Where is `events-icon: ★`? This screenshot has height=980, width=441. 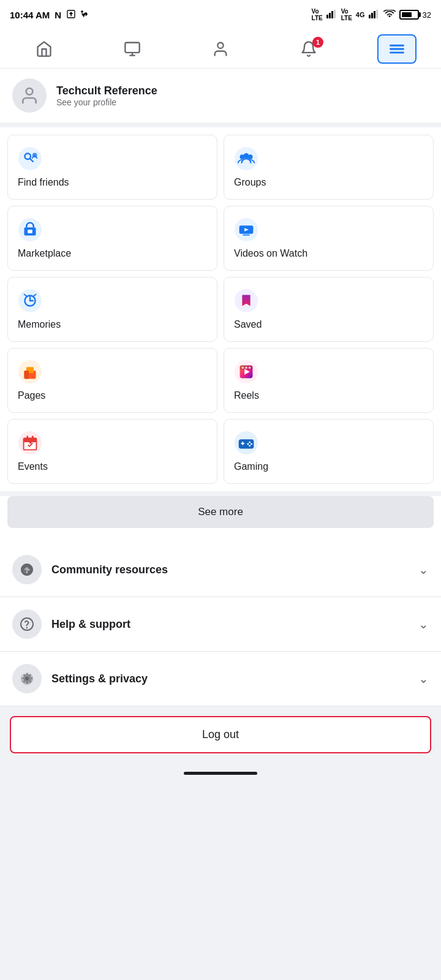 events-icon: ★ is located at coordinates (30, 443).